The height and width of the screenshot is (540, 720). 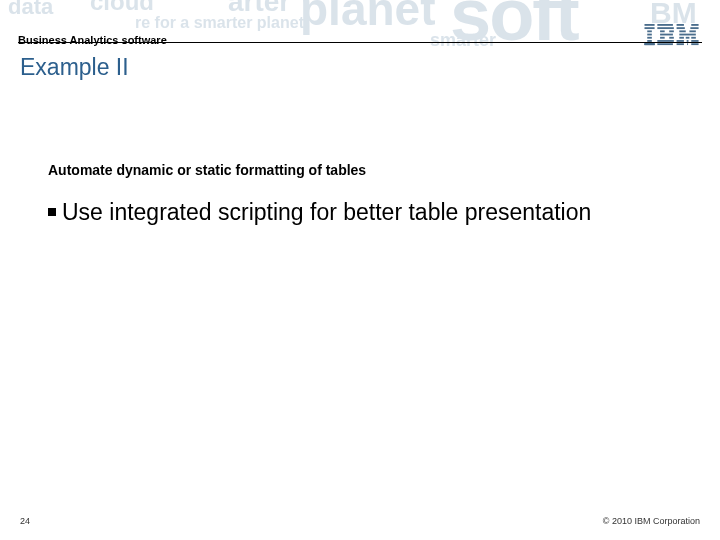 What do you see at coordinates (25, 521) in the screenshot?
I see `page-number: 24` at bounding box center [25, 521].